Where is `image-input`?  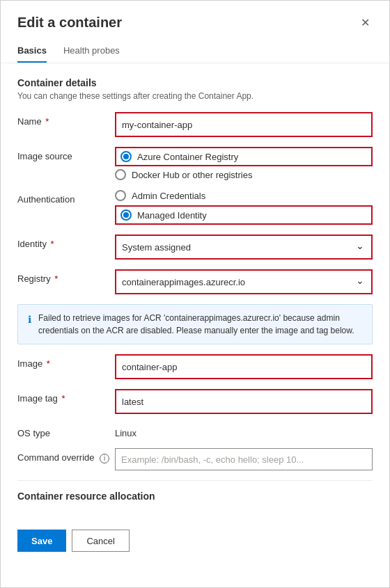
image-input is located at coordinates (244, 367).